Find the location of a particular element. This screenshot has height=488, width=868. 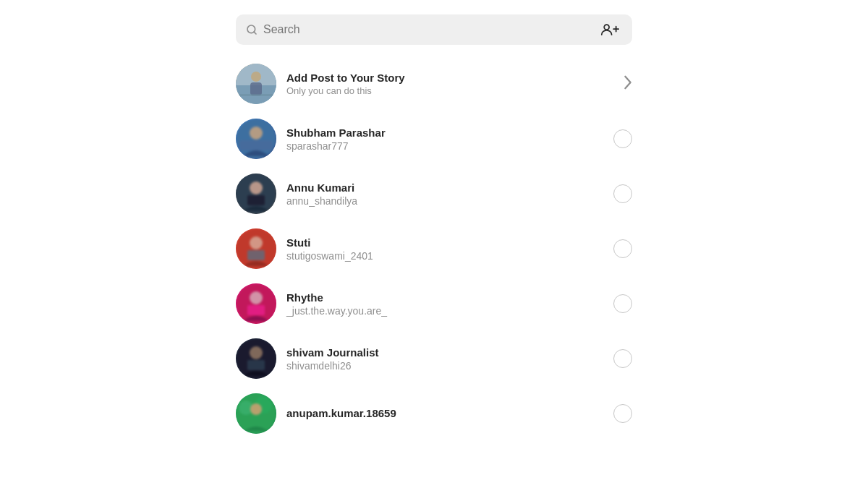

contact-info: shivam Journalist shivamdelhi26 is located at coordinates (450, 359).